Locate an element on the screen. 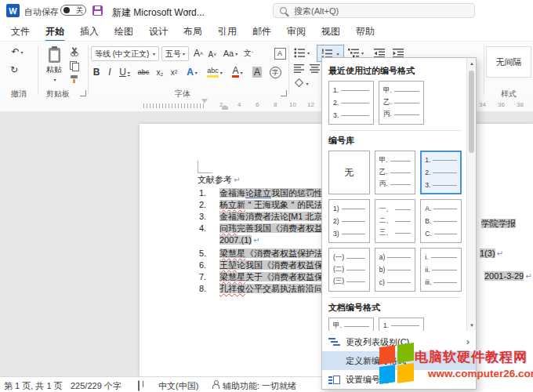 This screenshot has height=392, width=533. doc-list-line-8: 8.孔祥俊公平交易执法前沿问 is located at coordinates (260, 289).